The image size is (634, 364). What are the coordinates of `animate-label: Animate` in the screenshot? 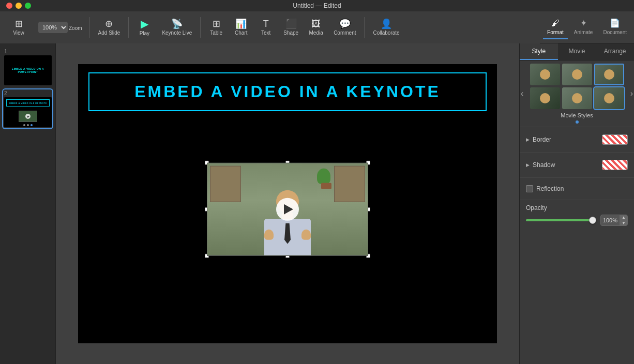 It's located at (583, 32).